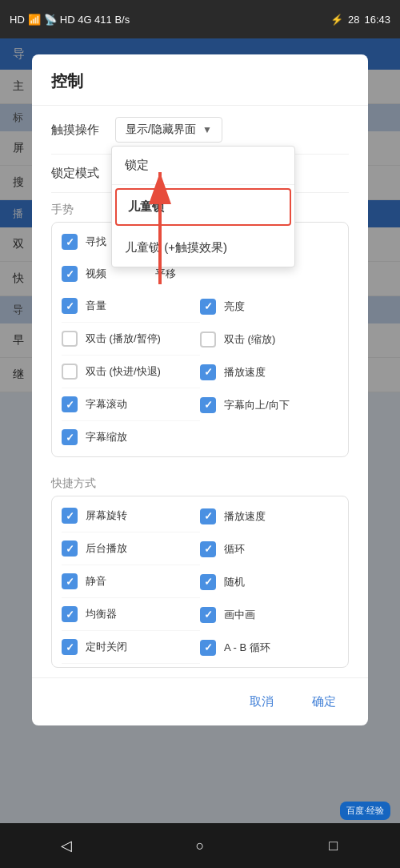 The width and height of the screenshot is (400, 868). What do you see at coordinates (234, 307) in the screenshot?
I see `gesture-brightness-label: 亮度` at bounding box center [234, 307].